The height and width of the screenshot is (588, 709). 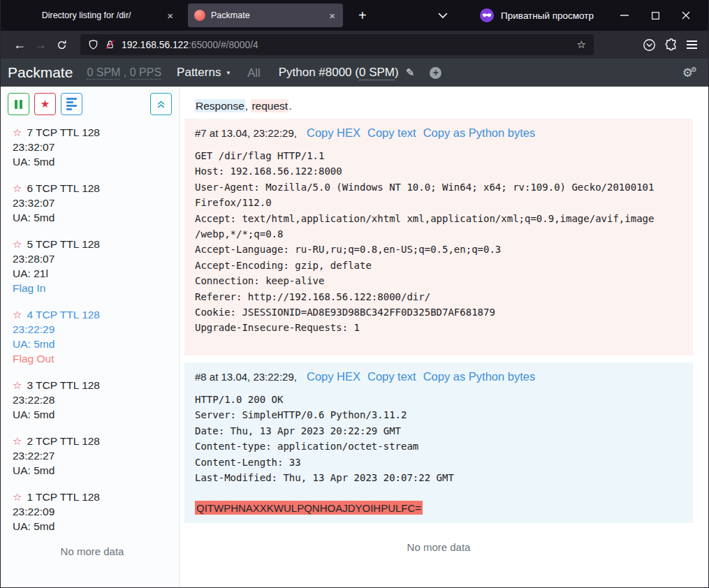 I want to click on edit-pencil-icon: ✎, so click(x=411, y=73).